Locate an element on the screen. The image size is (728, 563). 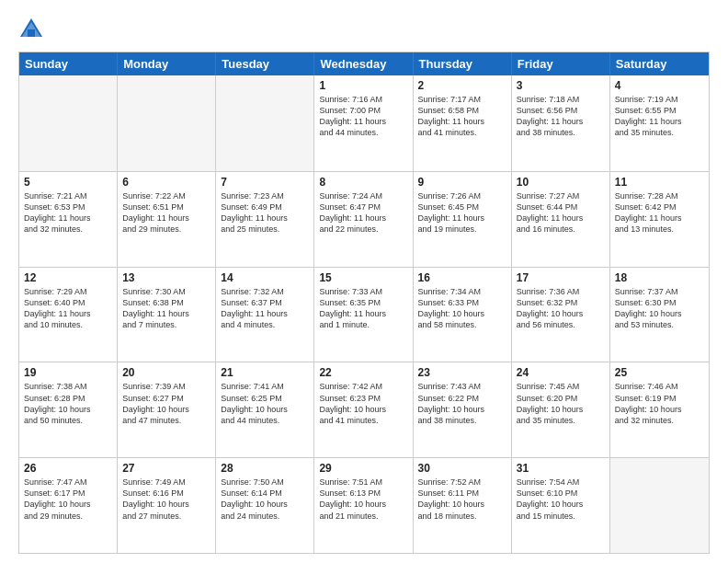
cell-info: Sunrise: 7:28 AM Sunset: 6:42 PM Dayligh… is located at coordinates (660, 213).